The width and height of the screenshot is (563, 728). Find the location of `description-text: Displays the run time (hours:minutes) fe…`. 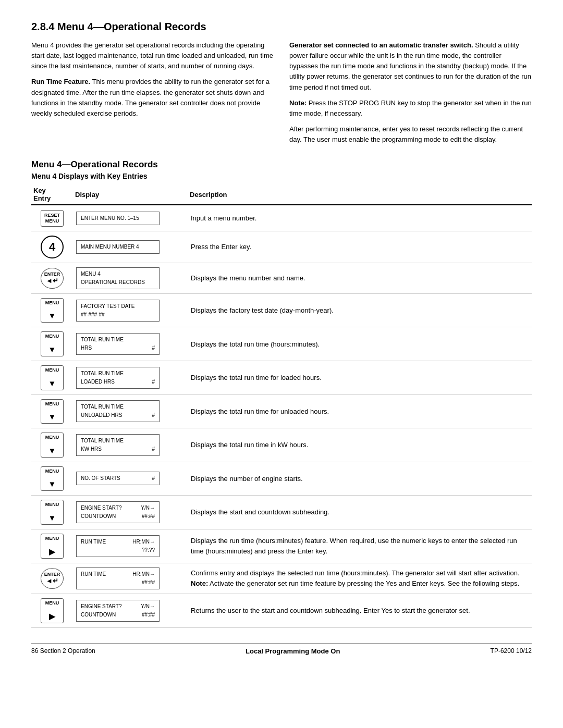

description-text: Displays the run time (hours:minutes) fe… is located at coordinates (354, 546).